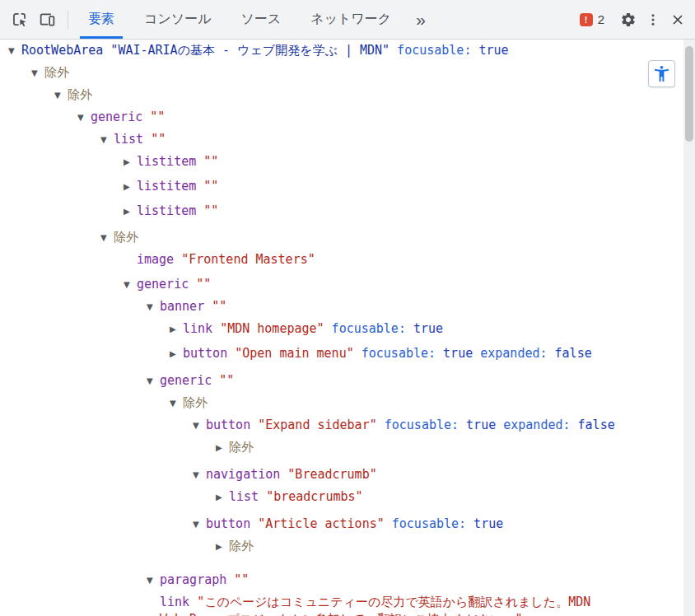 The height and width of the screenshot is (616, 695). I want to click on accessibility-toggle-button, so click(662, 74).